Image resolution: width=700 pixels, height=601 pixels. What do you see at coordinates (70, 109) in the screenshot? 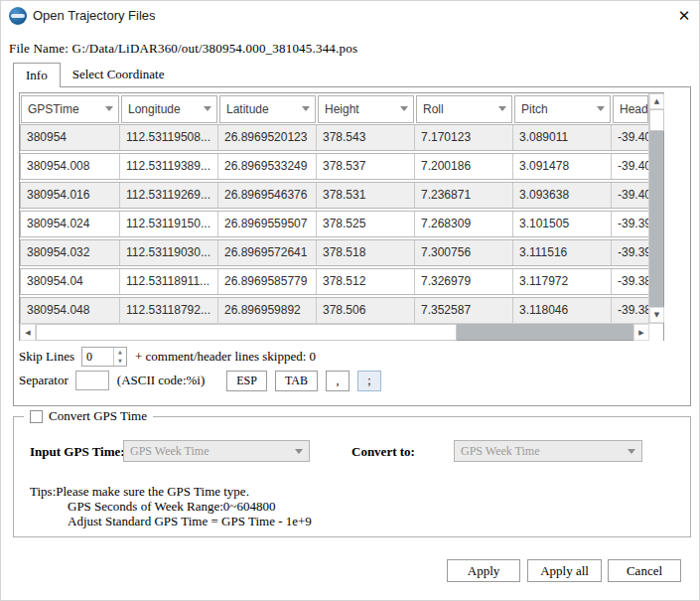
I see `column-header-gpstime: GPSTime` at bounding box center [70, 109].